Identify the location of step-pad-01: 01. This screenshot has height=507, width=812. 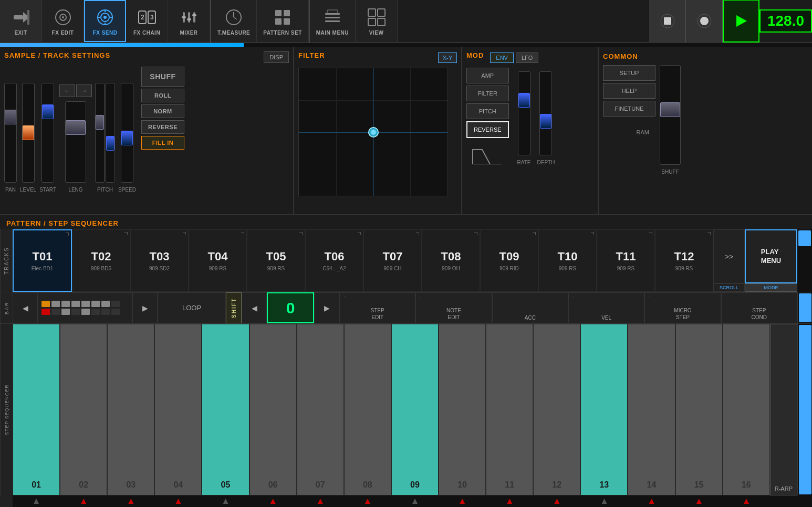
(36, 409).